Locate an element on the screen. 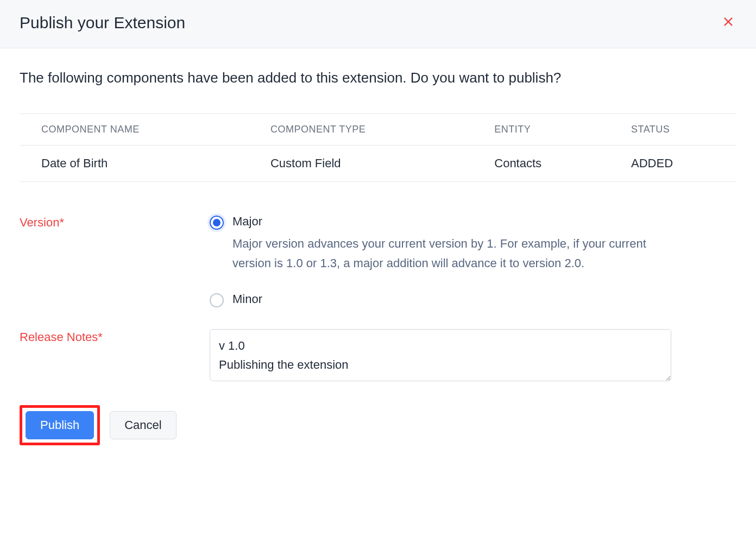  cancel-button: Cancel is located at coordinates (143, 425).